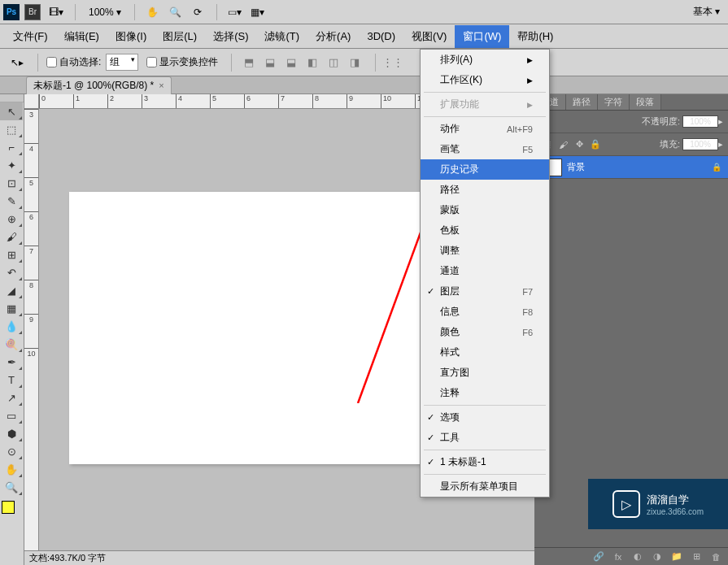 This screenshot has width=728, height=565. What do you see at coordinates (11, 165) in the screenshot?
I see `magic-wand-tool: ✦` at bounding box center [11, 165].